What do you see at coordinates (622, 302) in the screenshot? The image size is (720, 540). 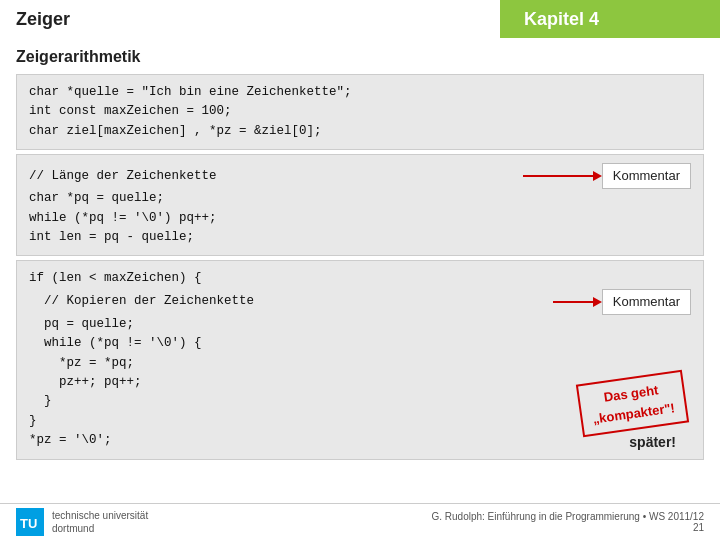 I see `kommentar-arrow-2: Kommentar` at bounding box center [622, 302].